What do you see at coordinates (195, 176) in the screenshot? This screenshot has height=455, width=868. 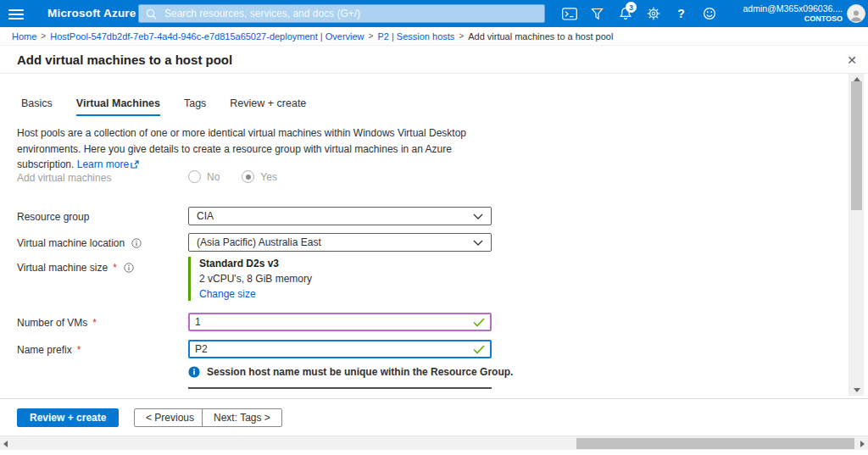 I see `radio-circle-no-icon` at bounding box center [195, 176].